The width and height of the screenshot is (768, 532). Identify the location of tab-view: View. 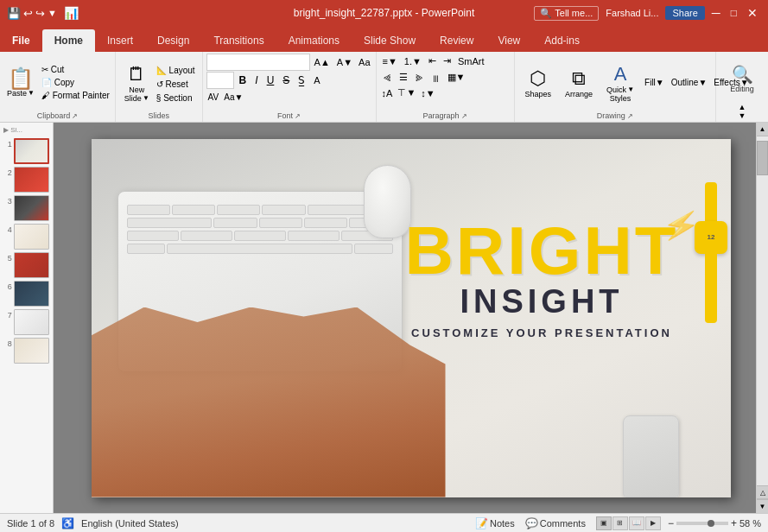
(509, 41).